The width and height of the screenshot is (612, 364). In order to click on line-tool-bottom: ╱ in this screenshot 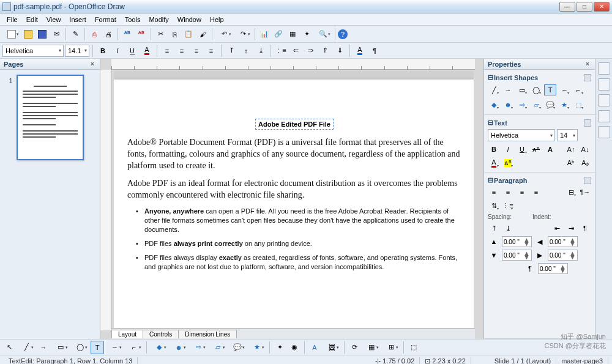, I will do `click(26, 347)`.